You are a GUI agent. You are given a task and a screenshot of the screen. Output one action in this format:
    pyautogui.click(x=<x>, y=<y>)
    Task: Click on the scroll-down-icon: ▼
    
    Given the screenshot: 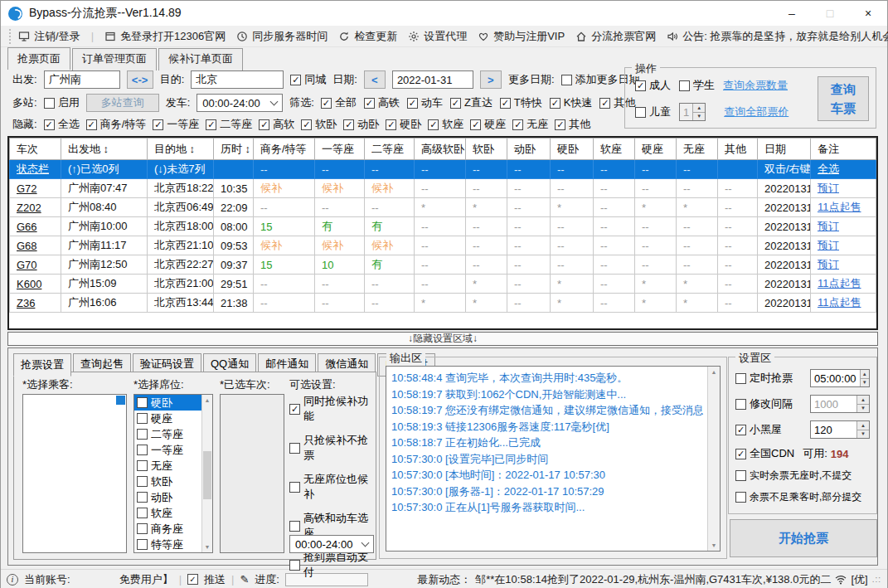 What is the action you would take?
    pyautogui.click(x=207, y=547)
    